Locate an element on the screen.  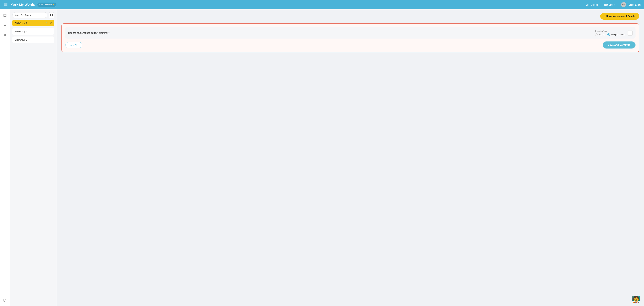
sidebar-icon-groups is located at coordinates (5, 25).